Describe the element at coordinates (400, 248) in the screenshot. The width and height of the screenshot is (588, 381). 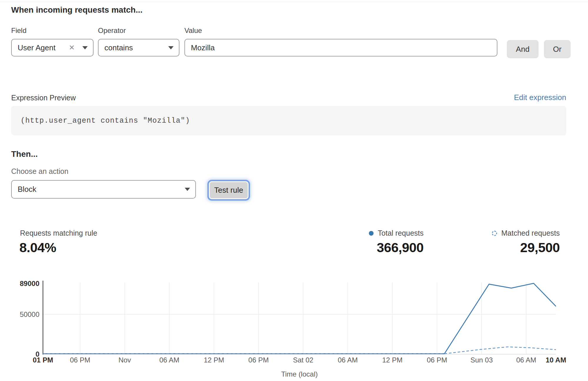
I see `total-requests-value: 366,900` at that location.